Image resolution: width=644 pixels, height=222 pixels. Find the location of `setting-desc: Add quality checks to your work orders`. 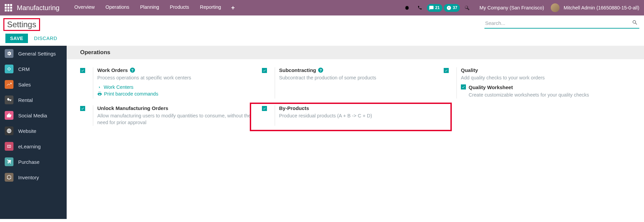

setting-desc: Add quality checks to your work orders is located at coordinates (538, 78).